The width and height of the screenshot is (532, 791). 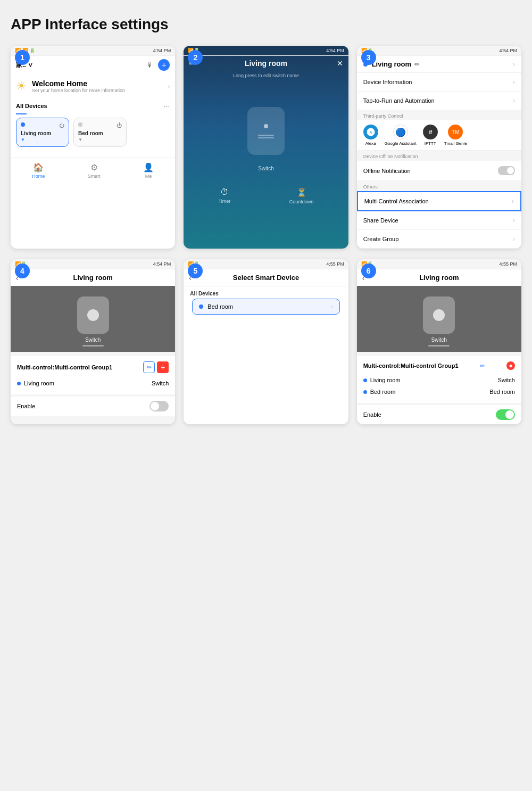 I want to click on status-bar-3: 📶🔋 4:54 PM, so click(x=439, y=51).